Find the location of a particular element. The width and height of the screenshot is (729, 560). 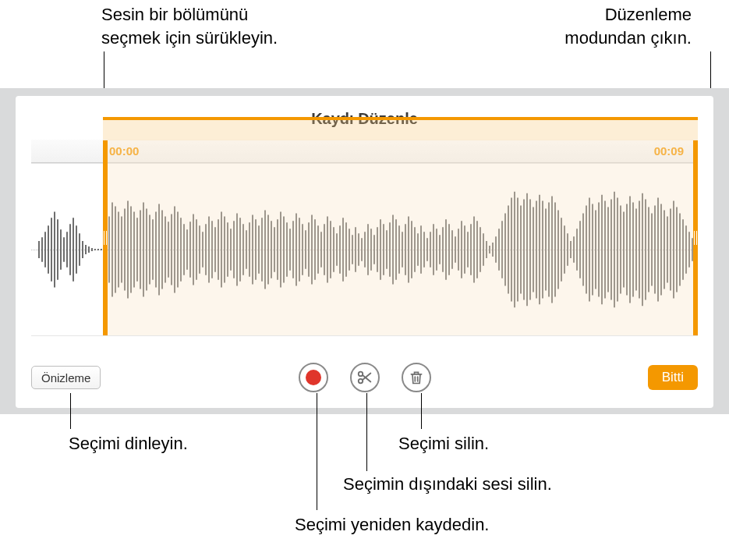

callout-rerecord: Seçimi yeniden kaydedin. is located at coordinates (391, 525).